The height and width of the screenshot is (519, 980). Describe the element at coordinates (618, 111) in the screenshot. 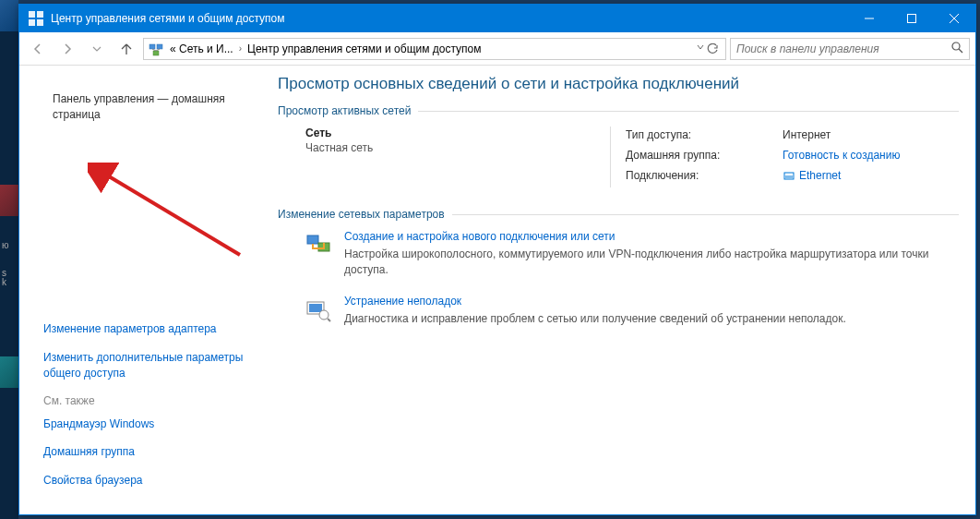

I see `active-networks-header: Просмотр активных сетей` at that location.